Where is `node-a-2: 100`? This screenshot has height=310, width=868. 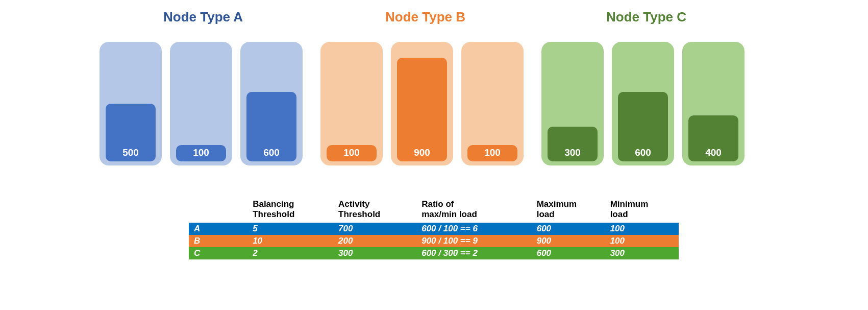
node-a-2: 100 is located at coordinates (201, 104).